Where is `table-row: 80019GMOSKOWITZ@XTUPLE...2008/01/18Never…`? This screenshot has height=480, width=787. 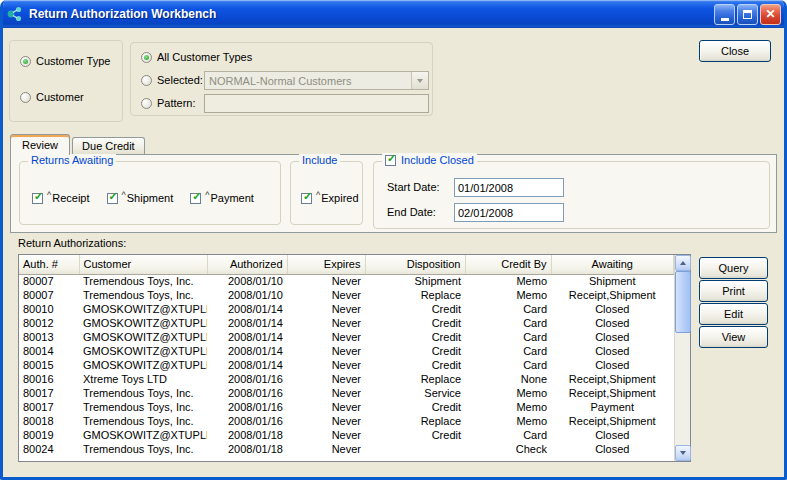
table-row: 80019GMOSKOWITZ@XTUPLE...2008/01/18Never… is located at coordinates (346, 435).